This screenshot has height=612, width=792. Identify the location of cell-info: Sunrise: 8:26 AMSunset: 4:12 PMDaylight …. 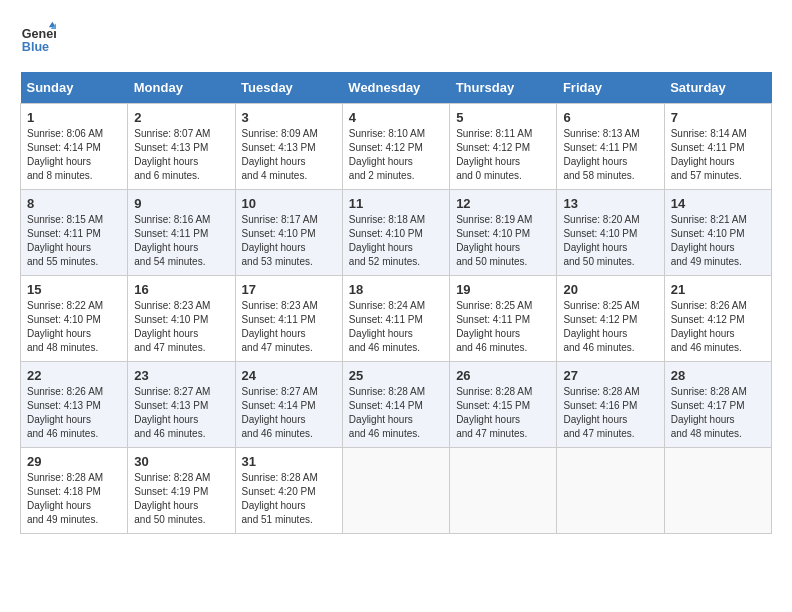
(718, 327).